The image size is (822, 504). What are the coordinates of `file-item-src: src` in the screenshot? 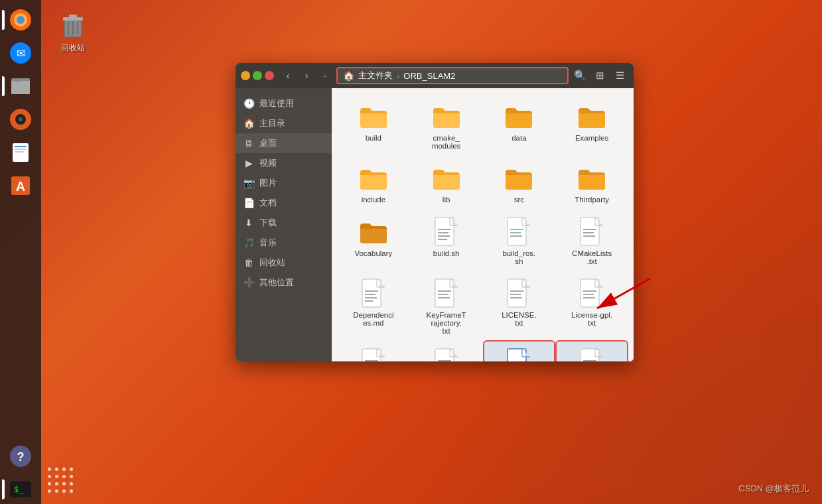 It's located at (519, 182).